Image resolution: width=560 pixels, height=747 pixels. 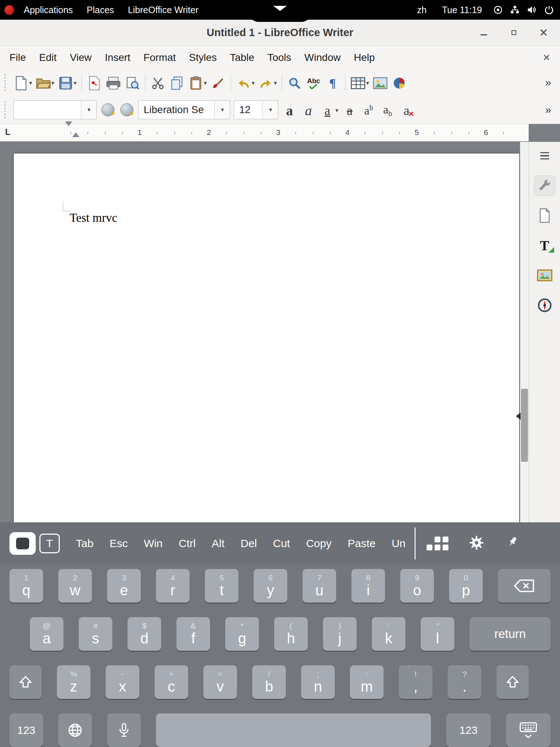 What do you see at coordinates (280, 11) in the screenshot?
I see `notch-chevron-toggle` at bounding box center [280, 11].